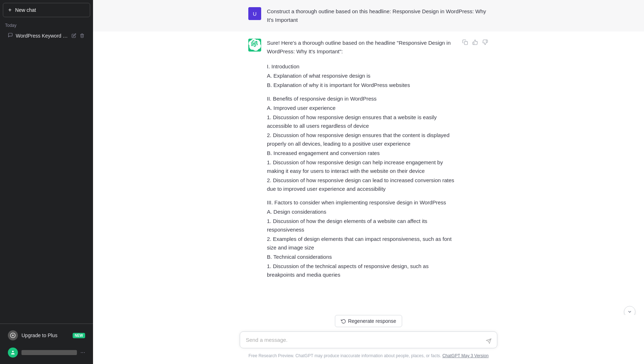 The height and width of the screenshot is (364, 644). What do you see at coordinates (10, 10) in the screenshot?
I see `plus-icon: +` at bounding box center [10, 10].